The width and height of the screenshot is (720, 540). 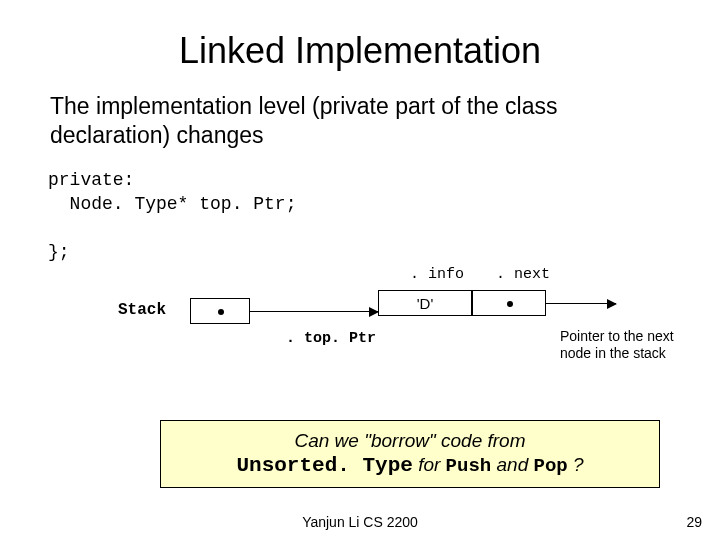 What do you see at coordinates (360, 51) in the screenshot?
I see `slide-title: Linked Implementation` at bounding box center [360, 51].